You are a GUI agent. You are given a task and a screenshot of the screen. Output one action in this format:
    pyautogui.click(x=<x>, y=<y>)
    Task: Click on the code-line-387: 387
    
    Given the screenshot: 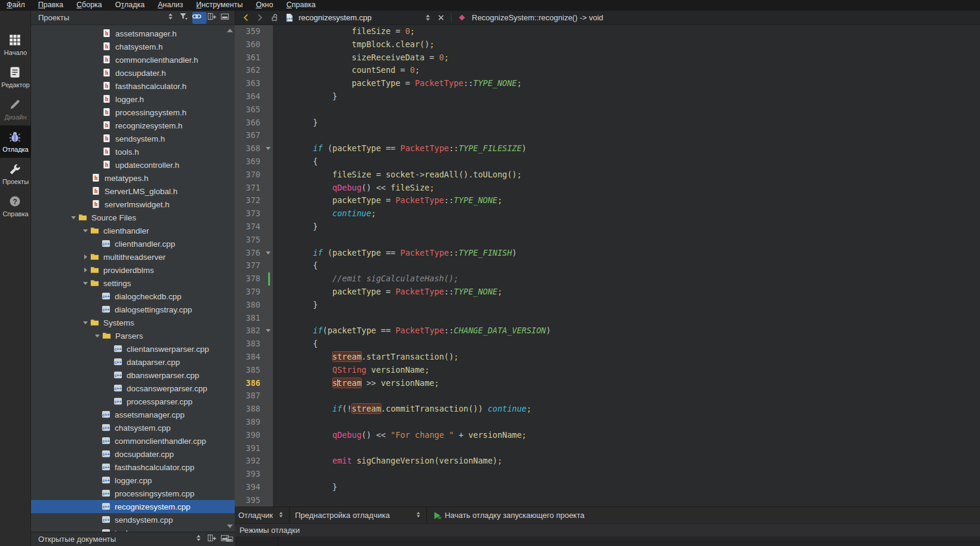 What is the action you would take?
    pyautogui.click(x=607, y=396)
    